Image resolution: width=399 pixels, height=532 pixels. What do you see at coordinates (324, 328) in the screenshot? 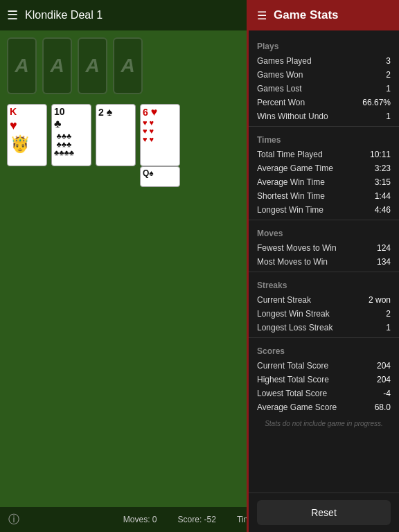
I see `row-longest-loss-streak: Longest Loss Streak 1` at bounding box center [324, 328].